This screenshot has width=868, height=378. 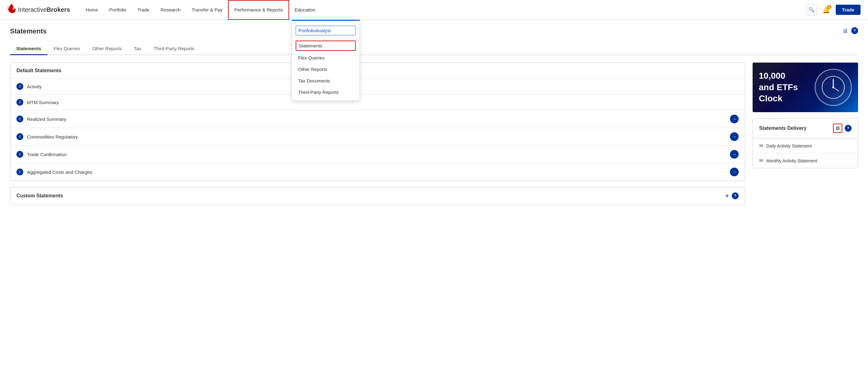 What do you see at coordinates (44, 10) in the screenshot?
I see `logo-text: InteractiveBrokers` at bounding box center [44, 10].